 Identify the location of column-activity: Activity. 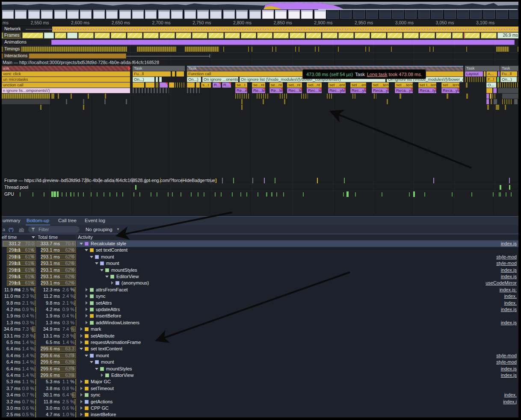
(86, 237).